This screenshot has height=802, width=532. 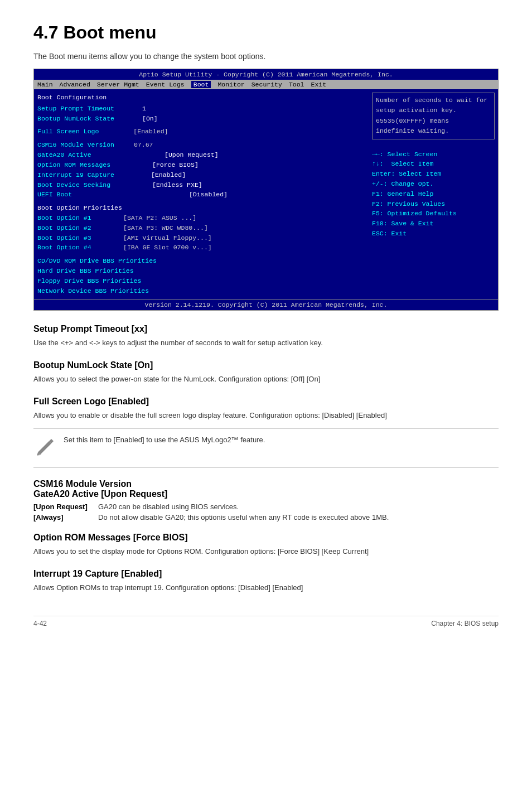 What do you see at coordinates (297, 85) in the screenshot?
I see `bios-menu-tool: Tool` at bounding box center [297, 85].